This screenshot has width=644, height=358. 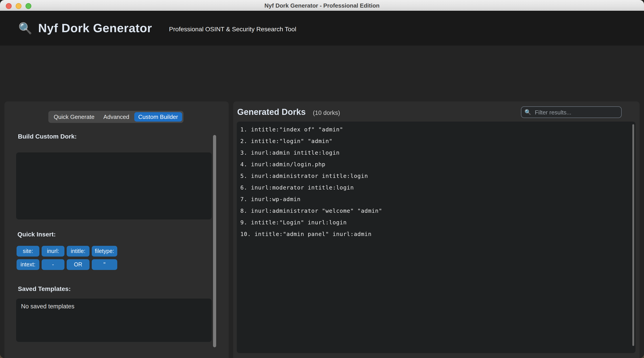 I want to click on quick-insert-intitle-button: intitle:, so click(x=78, y=251).